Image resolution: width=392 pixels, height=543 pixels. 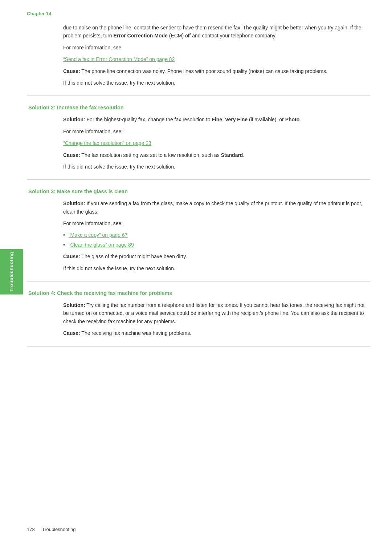 I want to click on solution-3-links: “Make a copy” on page 67 “Clean the glas…, so click(x=217, y=240).